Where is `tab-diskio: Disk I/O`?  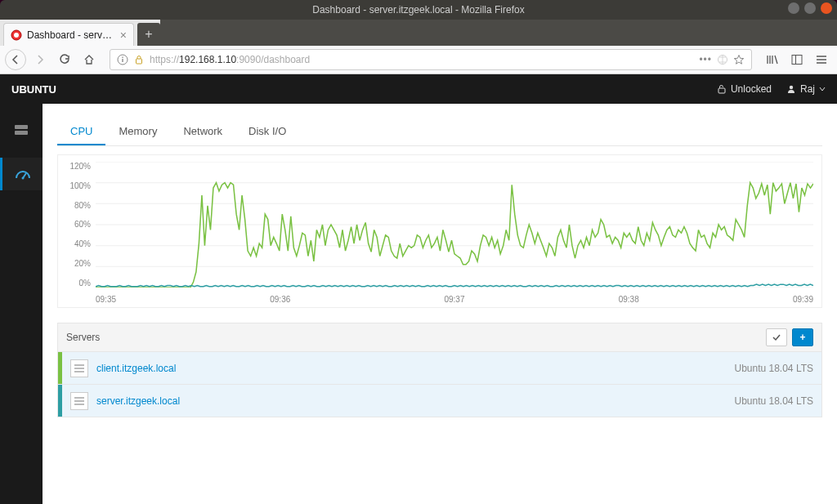
tab-diskio: Disk I/O is located at coordinates (267, 132).